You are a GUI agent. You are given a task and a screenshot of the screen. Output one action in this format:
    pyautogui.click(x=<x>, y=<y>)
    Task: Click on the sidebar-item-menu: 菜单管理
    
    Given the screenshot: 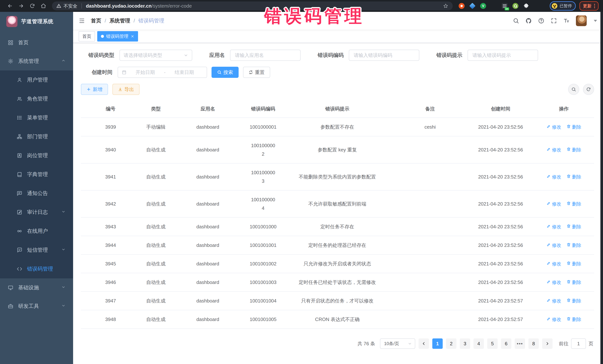 What is the action you would take?
    pyautogui.click(x=37, y=118)
    